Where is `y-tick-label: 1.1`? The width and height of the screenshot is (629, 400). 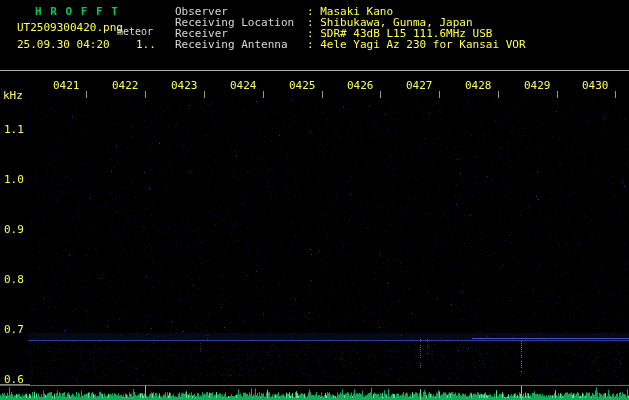
y-tick-label: 1.1 is located at coordinates (14, 130).